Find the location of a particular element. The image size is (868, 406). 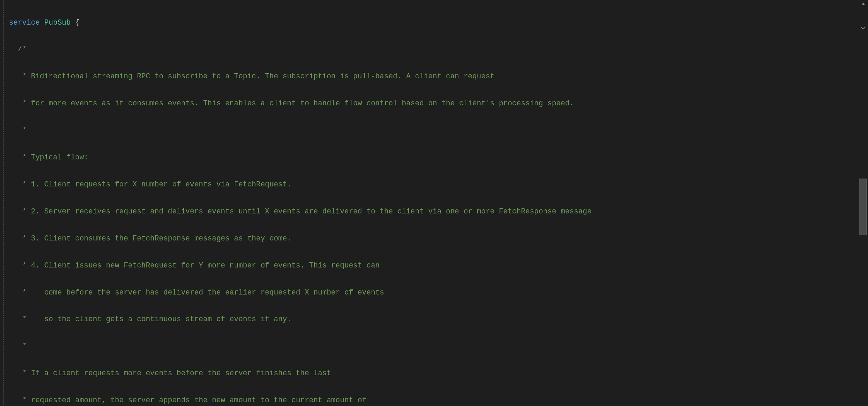

code-line: * for more events as it consumes events.… is located at coordinates (439, 103).